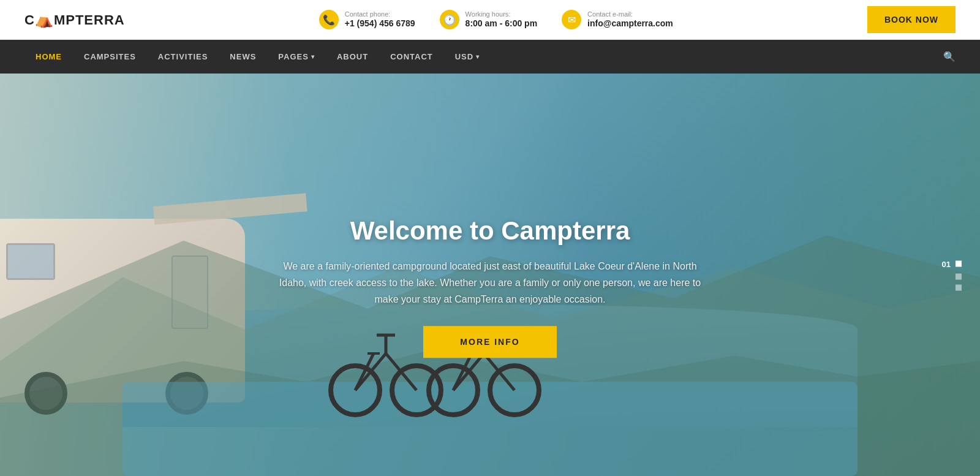 The width and height of the screenshot is (980, 476). I want to click on nav-link-usd: USD ▾, so click(467, 56).